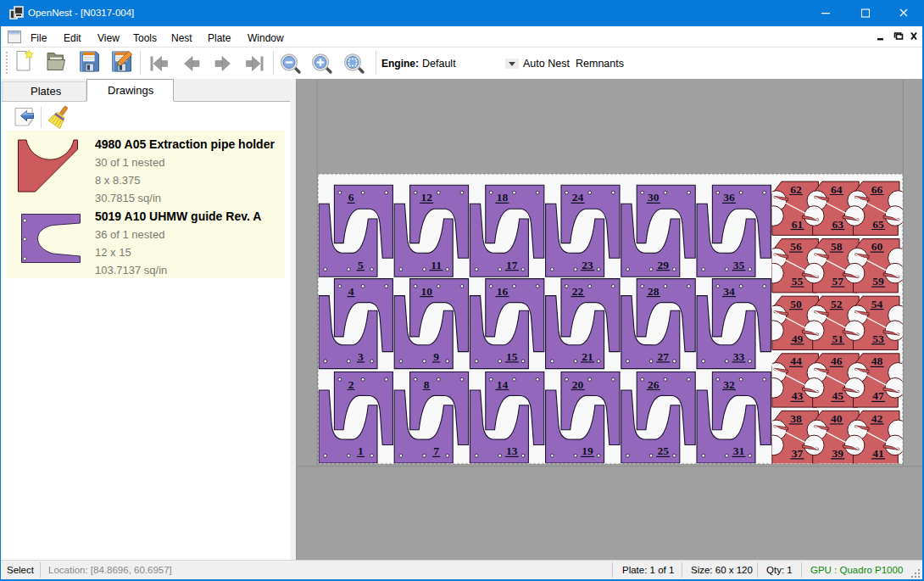 The height and width of the screenshot is (581, 924). Describe the element at coordinates (729, 197) in the screenshot. I see `svg-text: 36` at that location.